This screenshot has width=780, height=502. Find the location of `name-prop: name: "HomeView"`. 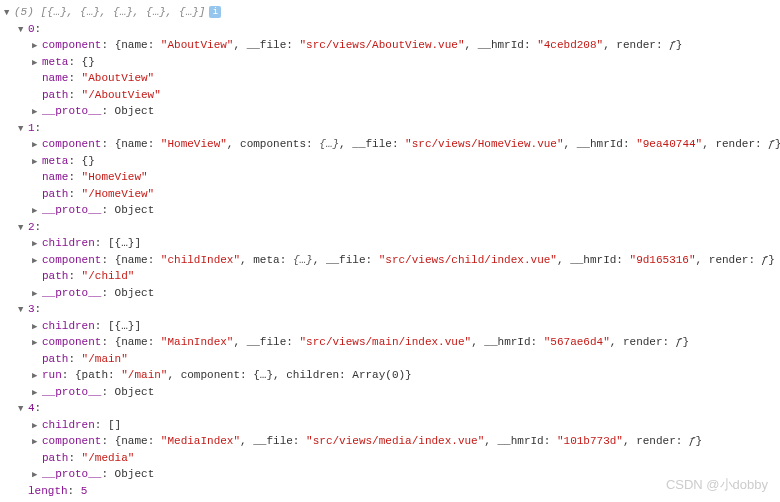

name-prop: name: "HomeView" is located at coordinates (390, 178).